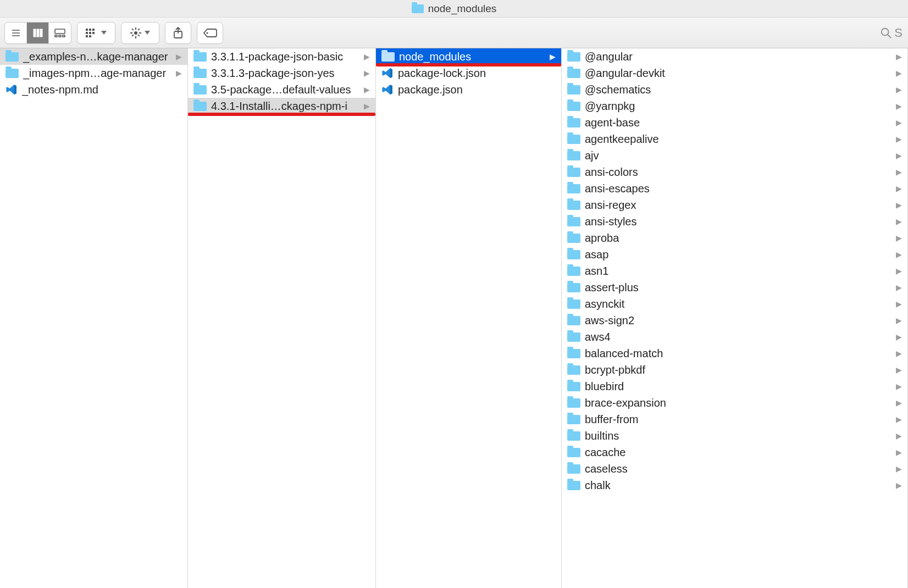  I want to click on titlebar: node_modules, so click(454, 9).